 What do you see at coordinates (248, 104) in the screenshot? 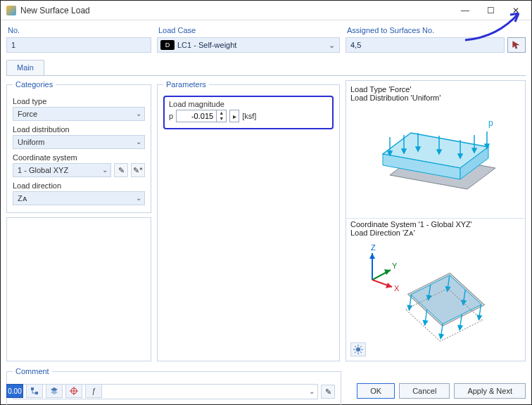
I see `magnitude-label: Load magnitude` at bounding box center [248, 104].